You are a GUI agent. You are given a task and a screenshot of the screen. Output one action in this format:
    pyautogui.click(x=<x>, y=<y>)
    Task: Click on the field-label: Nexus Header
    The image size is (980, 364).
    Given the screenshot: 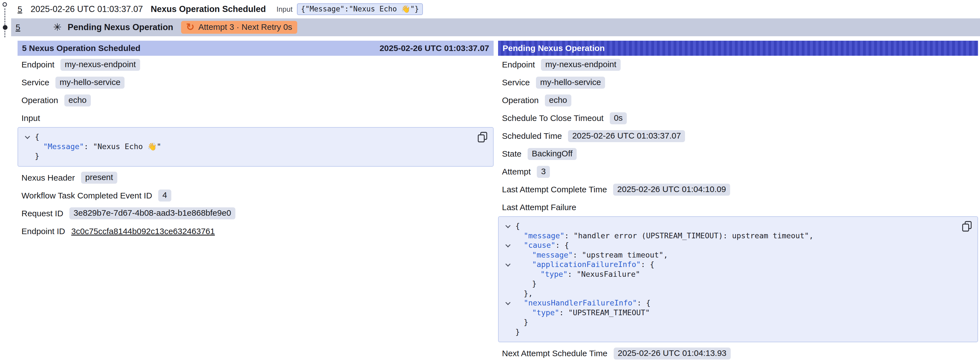 What is the action you would take?
    pyautogui.click(x=48, y=178)
    